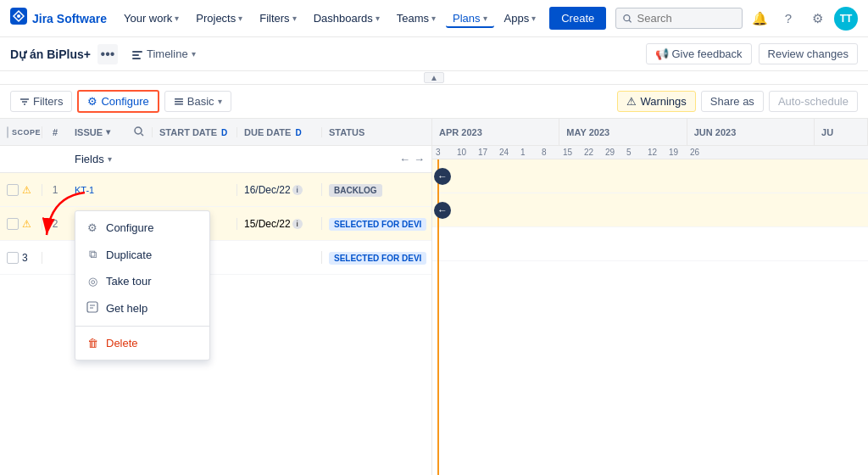 The width and height of the screenshot is (868, 475). I want to click on day-label: 19, so click(676, 153).